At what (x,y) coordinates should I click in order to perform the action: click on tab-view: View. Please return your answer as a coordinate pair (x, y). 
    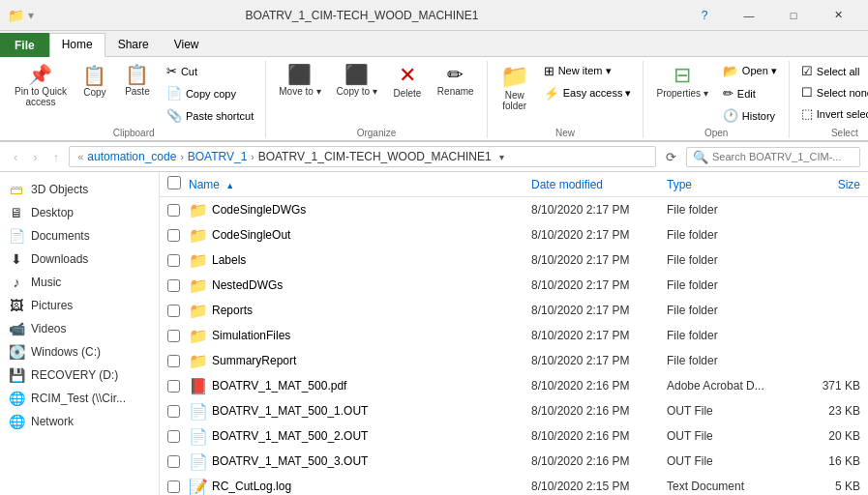
    Looking at the image, I should click on (187, 44).